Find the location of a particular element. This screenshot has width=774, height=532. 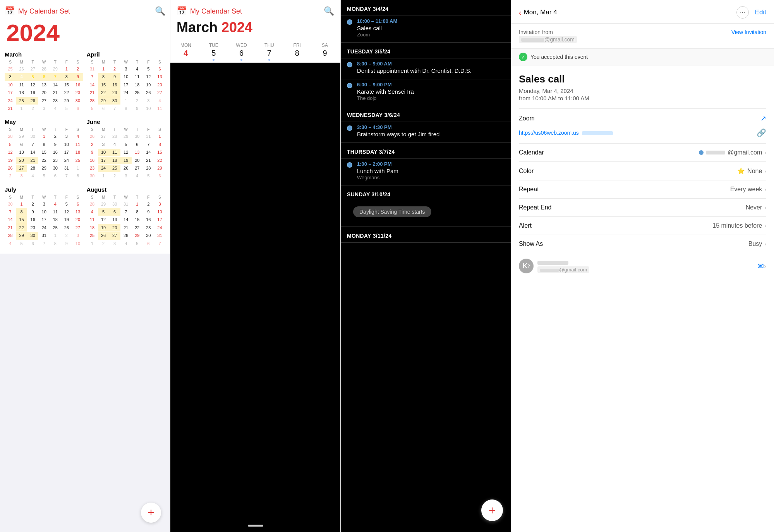

agenda-event: 3:30 – 4:30 PM Brainstorm ways to get Ji… is located at coordinates (426, 132).